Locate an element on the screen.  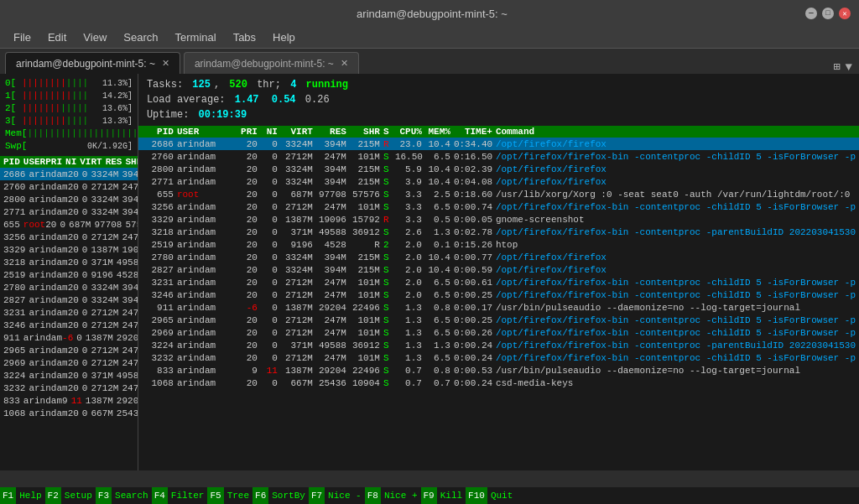
tab-1: arindam@debugpoint-mint-5: ~ ✕ is located at coordinates (272, 63).